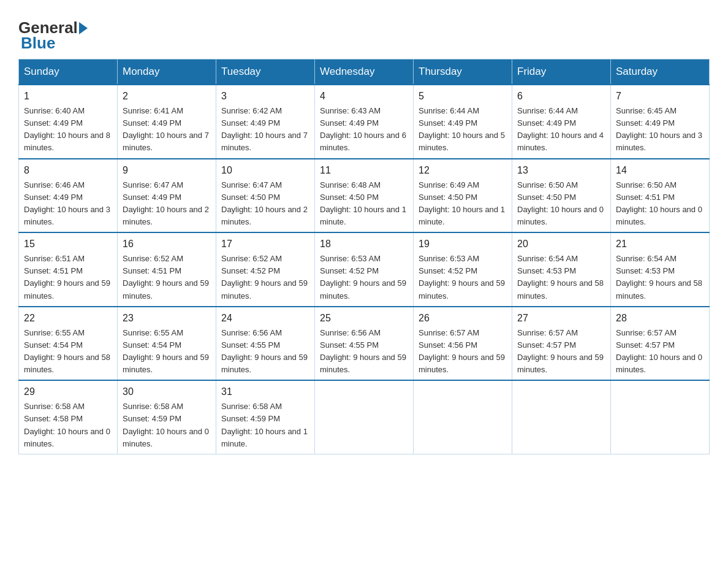  Describe the element at coordinates (661, 72) in the screenshot. I see `weekday-header-saturday: Saturday` at that location.